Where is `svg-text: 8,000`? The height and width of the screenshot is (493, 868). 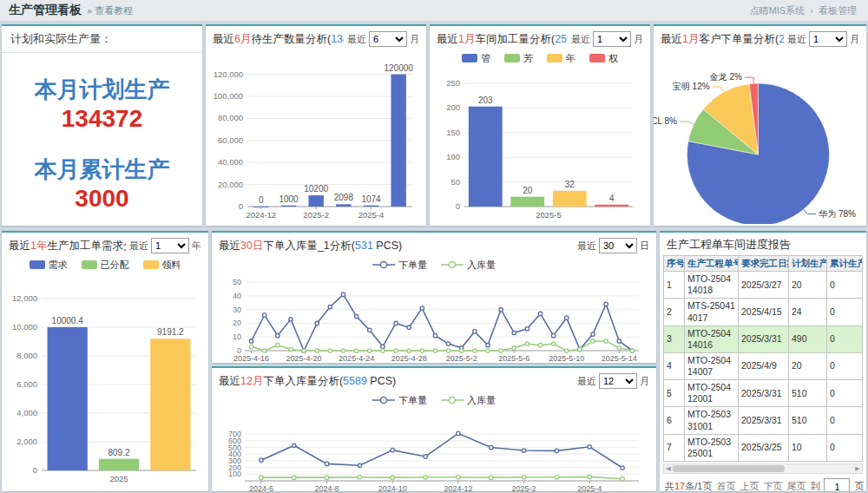 svg-text: 8,000 is located at coordinates (27, 356).